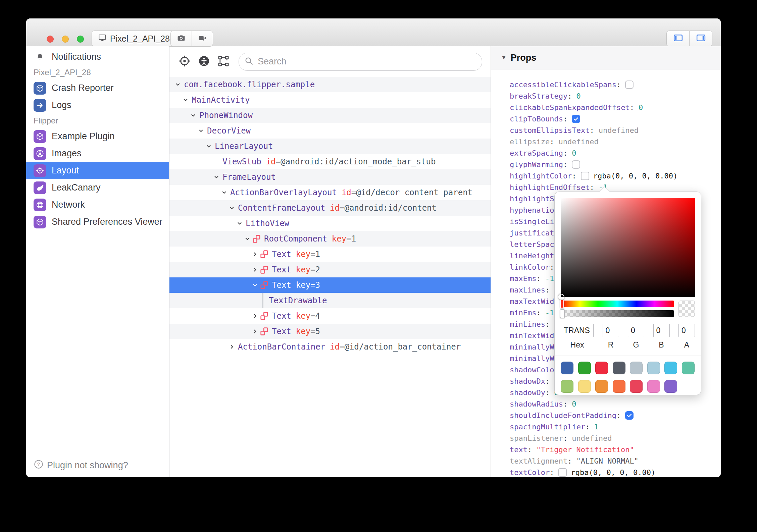 Image resolution: width=757 pixels, height=532 pixels. Describe the element at coordinates (81, 39) in the screenshot. I see `zoom-button` at that location.